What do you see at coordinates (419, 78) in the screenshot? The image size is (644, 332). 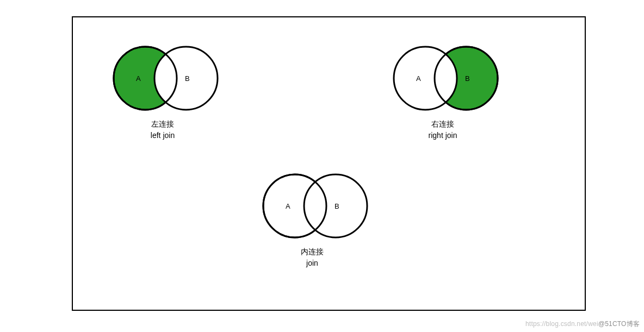 I see `right-join-label-a: A` at bounding box center [419, 78].